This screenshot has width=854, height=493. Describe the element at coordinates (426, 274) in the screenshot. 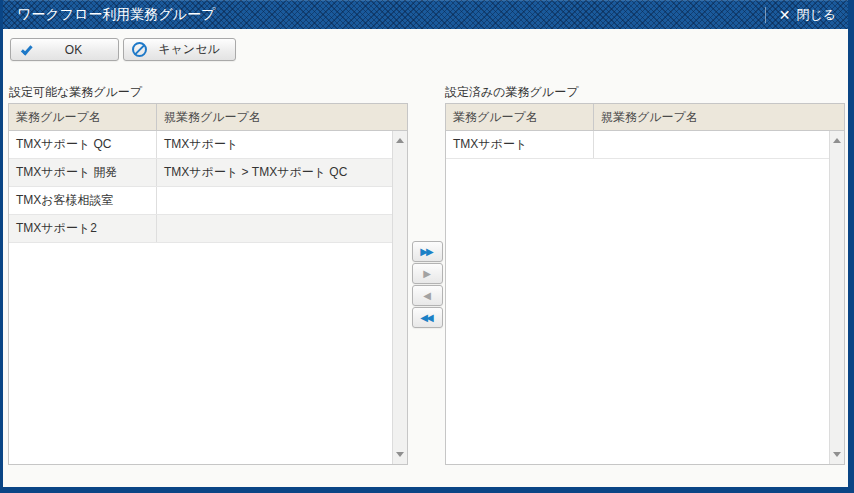

I see `right-arrow-icon: ▶` at that location.